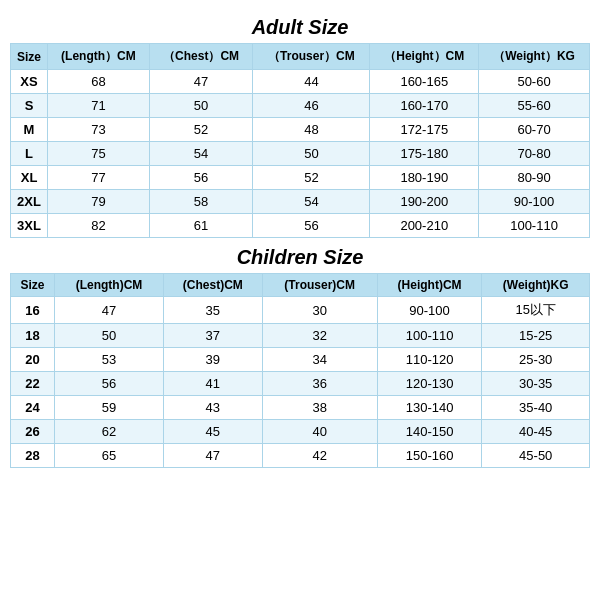 Image resolution: width=600 pixels, height=600 pixels. I want to click on table-cell: 61, so click(201, 226).